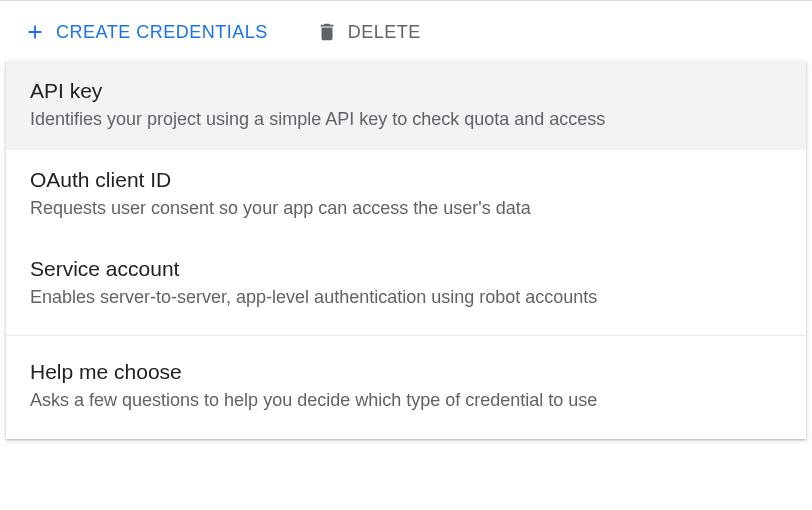 This screenshot has height=510, width=812. Describe the element at coordinates (406, 336) in the screenshot. I see `divider` at that location.